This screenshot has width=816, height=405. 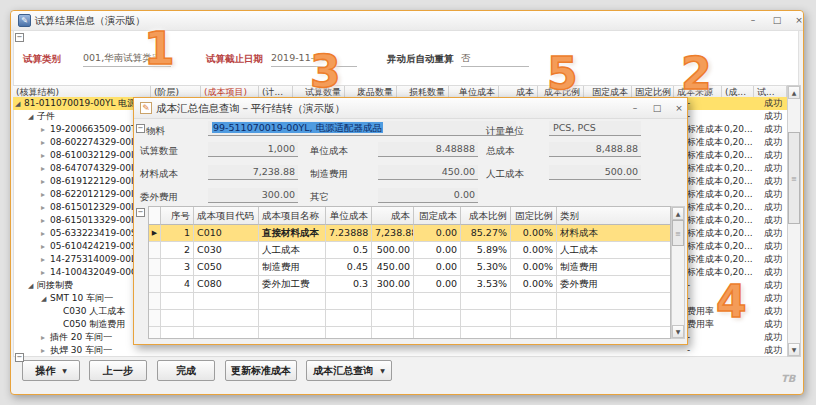 I want to click on dialog-minimize-button: –, so click(x=635, y=108).